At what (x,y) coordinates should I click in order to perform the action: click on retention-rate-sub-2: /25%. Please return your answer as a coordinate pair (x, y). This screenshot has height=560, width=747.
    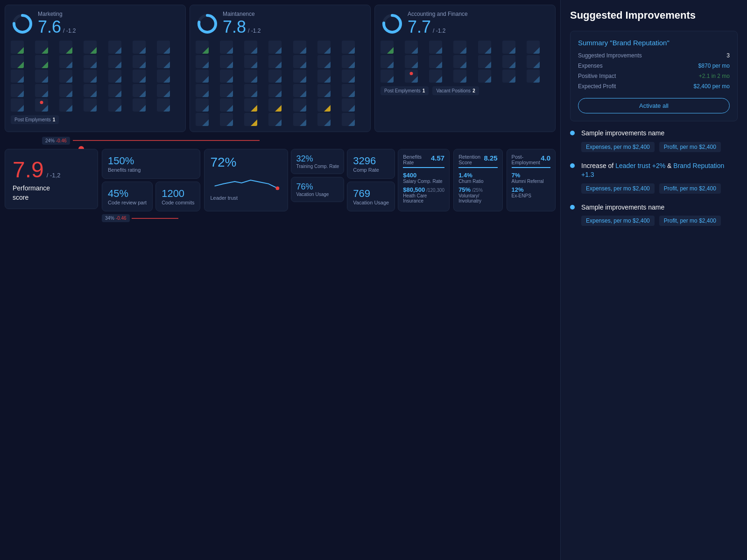
    Looking at the image, I should click on (477, 190).